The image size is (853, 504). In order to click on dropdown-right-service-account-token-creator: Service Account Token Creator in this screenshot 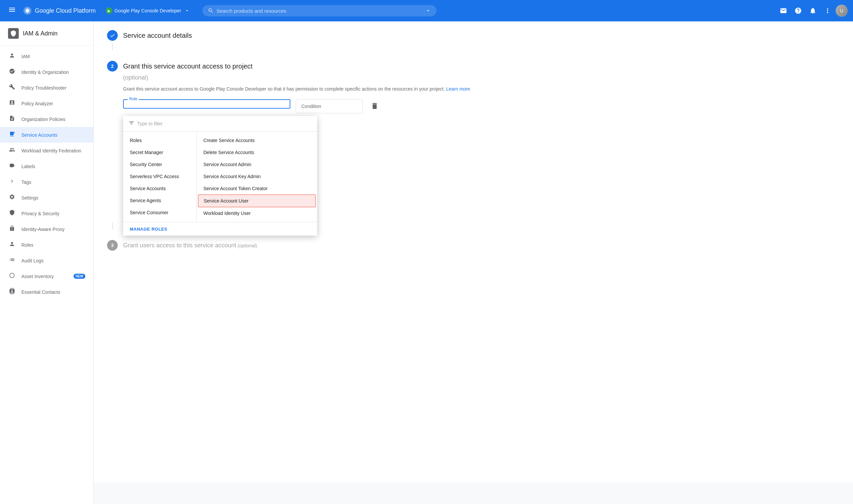, I will do `click(257, 188)`.